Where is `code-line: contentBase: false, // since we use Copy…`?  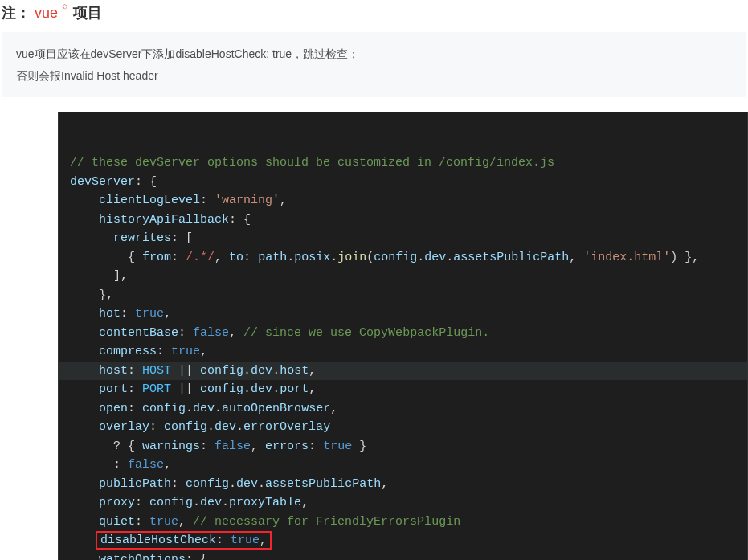 code-line: contentBase: false, // since we use Copy… is located at coordinates (405, 333).